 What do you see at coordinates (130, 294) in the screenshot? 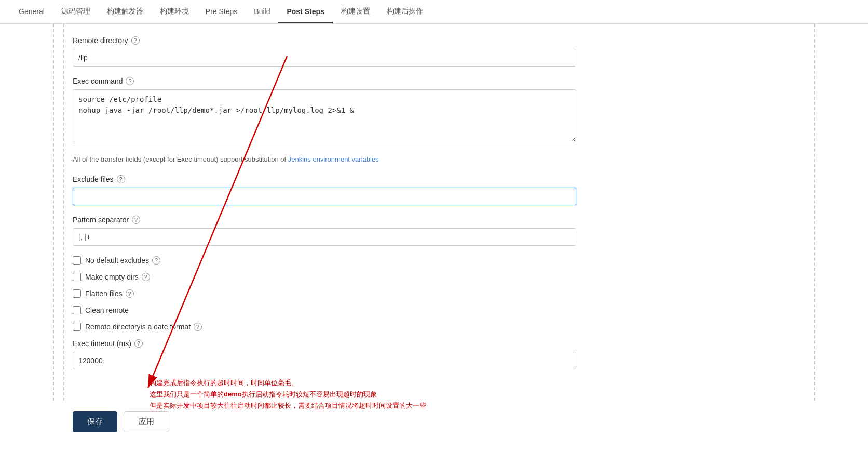
I see `flatten-files-help-icon: ?` at bounding box center [130, 294].